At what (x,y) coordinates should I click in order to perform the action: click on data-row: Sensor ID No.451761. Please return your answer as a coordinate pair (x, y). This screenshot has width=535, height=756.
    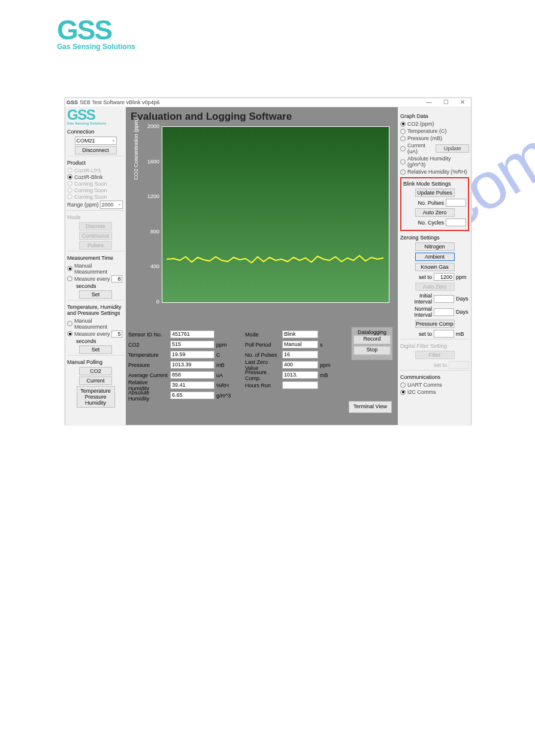
    Looking at the image, I should click on (187, 334).